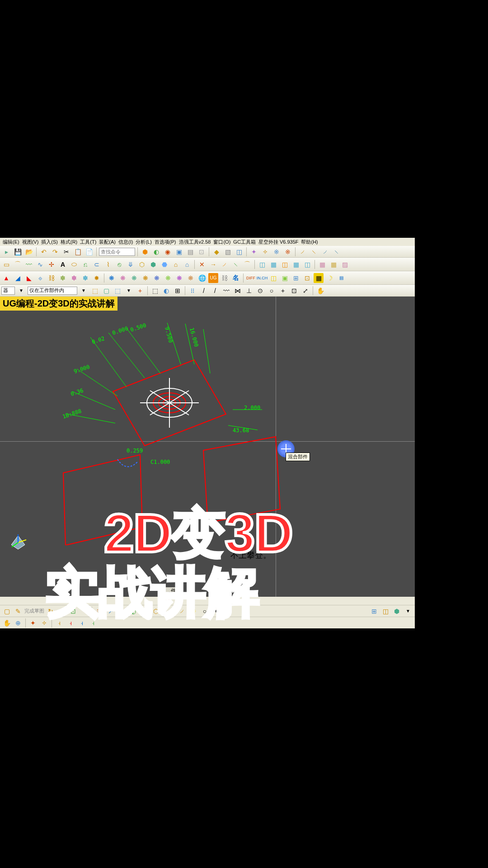 The image size is (488, 868). I want to click on mesh-icon: ▨, so click(345, 264).